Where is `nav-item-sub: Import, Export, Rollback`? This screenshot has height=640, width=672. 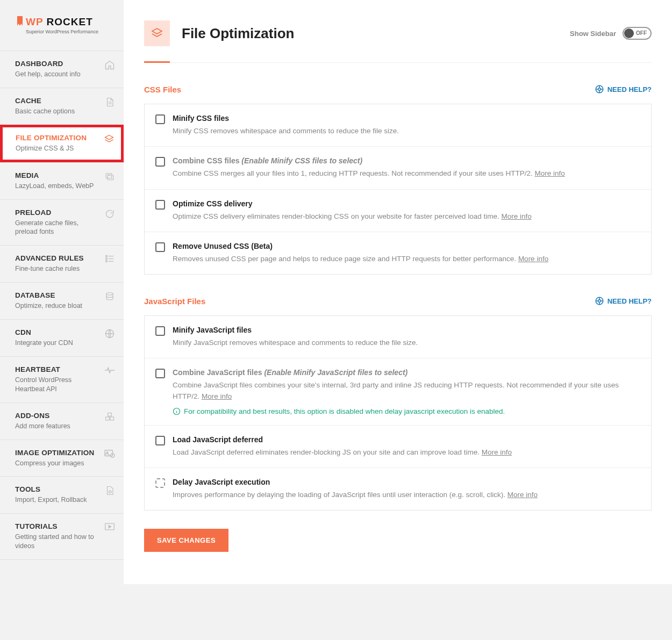
nav-item-sub: Import, Export, Rollback is located at coordinates (58, 500).